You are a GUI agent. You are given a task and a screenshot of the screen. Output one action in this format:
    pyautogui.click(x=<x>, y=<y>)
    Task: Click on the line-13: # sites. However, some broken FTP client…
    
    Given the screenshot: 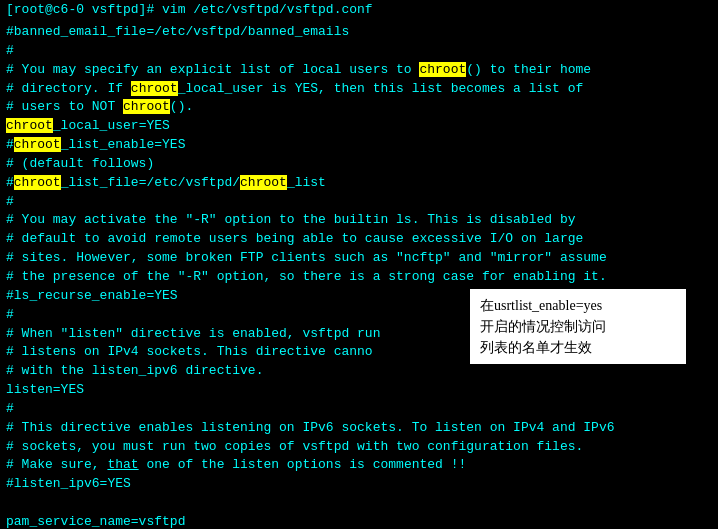 What is the action you would take?
    pyautogui.click(x=359, y=258)
    